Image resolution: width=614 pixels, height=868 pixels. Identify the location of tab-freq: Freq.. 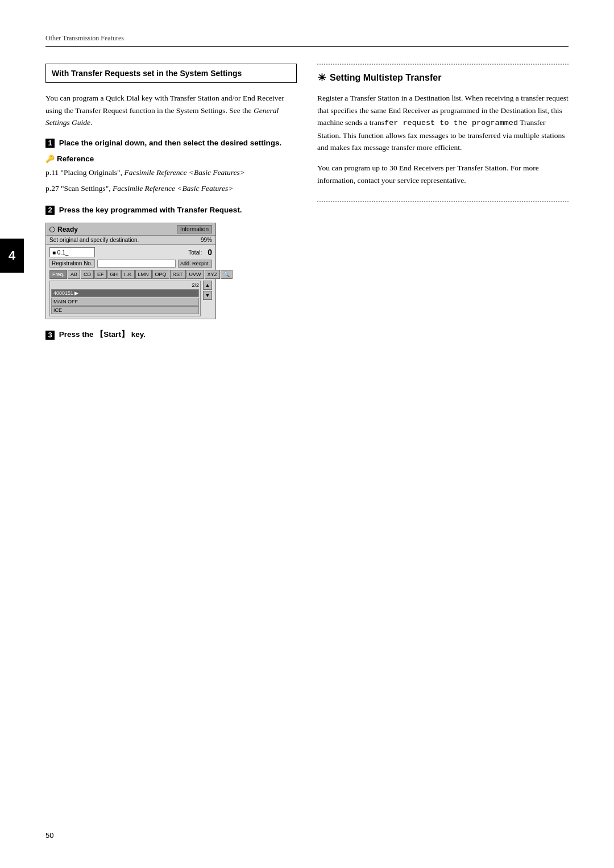
(58, 274).